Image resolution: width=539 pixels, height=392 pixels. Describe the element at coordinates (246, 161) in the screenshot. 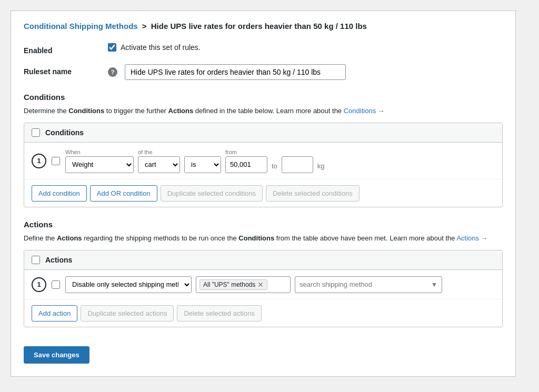

I see `from-group: from` at that location.